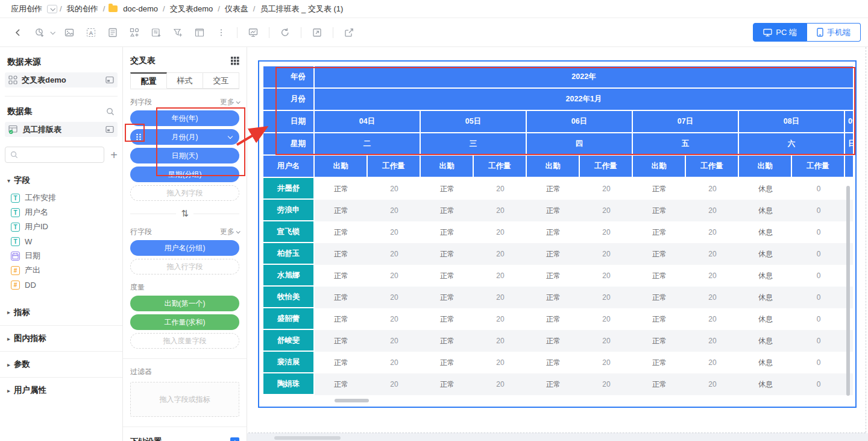 The image size is (868, 441). What do you see at coordinates (848, 291) in the screenshot?
I see `table-vertical-scrollbar` at bounding box center [848, 291].